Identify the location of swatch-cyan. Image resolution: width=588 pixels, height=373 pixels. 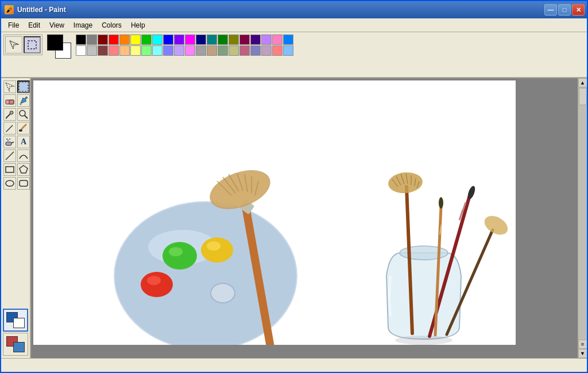
(157, 40).